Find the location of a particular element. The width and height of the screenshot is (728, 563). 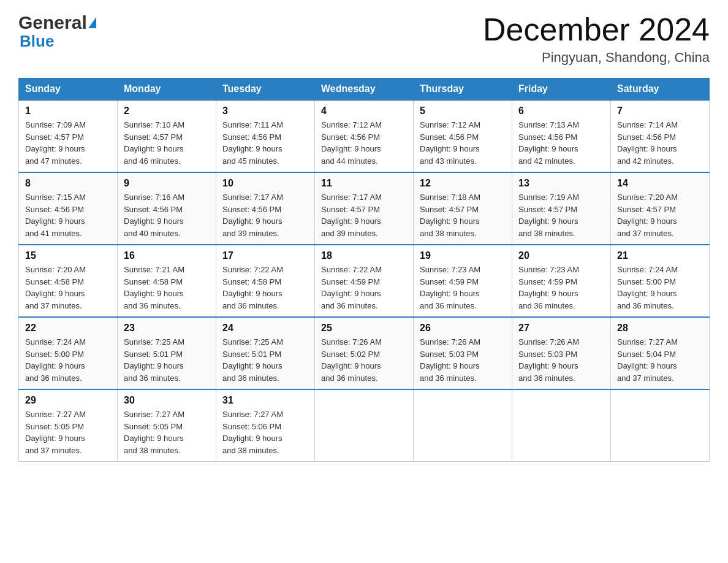

calendar-day-cell: 23Sunrise: 7:25 AMSunset: 5:01 PMDayligh… is located at coordinates (167, 353).